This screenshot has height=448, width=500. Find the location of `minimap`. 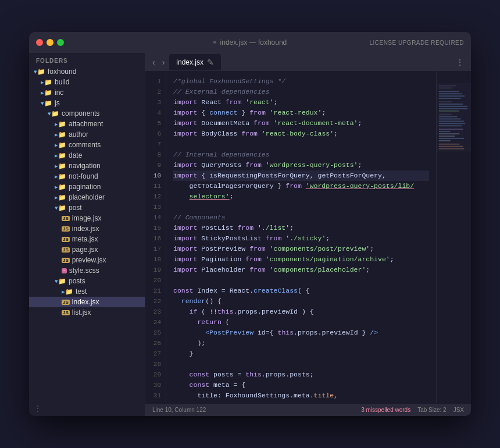

minimap is located at coordinates (453, 237).